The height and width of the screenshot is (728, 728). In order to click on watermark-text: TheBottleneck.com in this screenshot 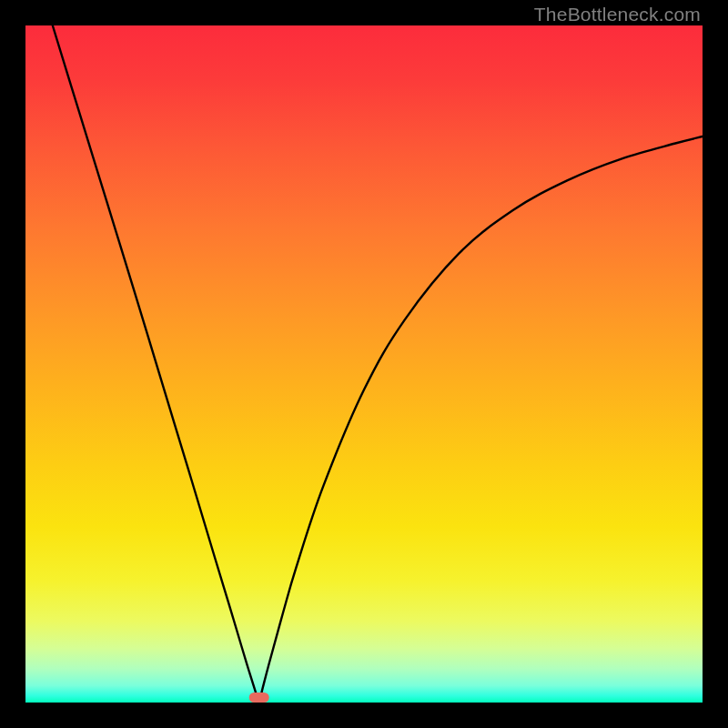, I will do `click(617, 15)`.